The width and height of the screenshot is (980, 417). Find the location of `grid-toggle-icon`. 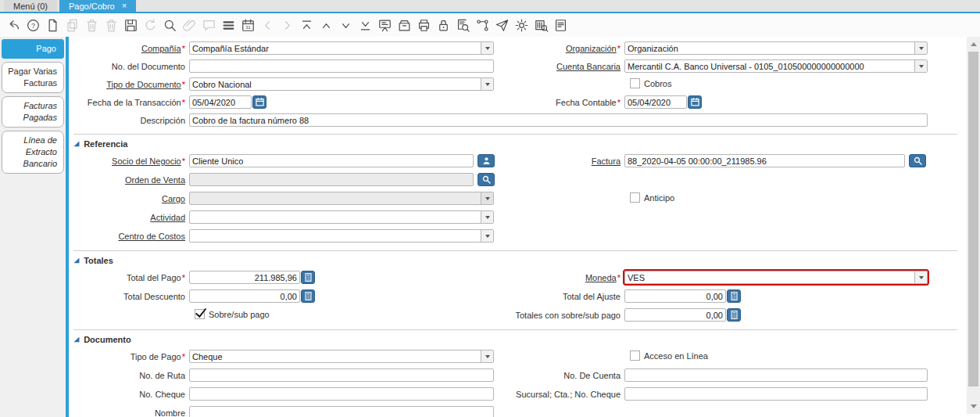

grid-toggle-icon is located at coordinates (228, 25).